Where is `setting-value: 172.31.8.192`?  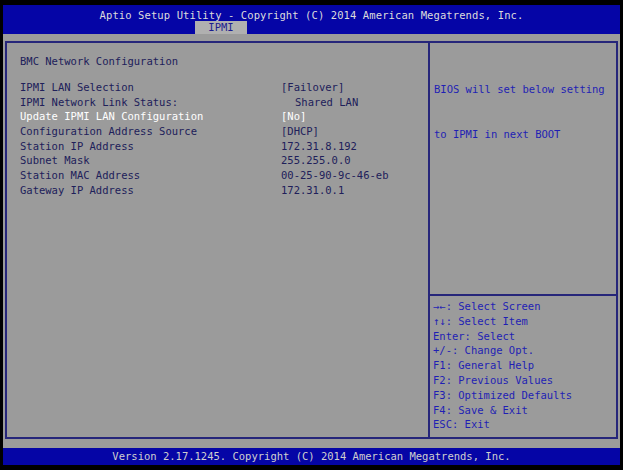
setting-value: 172.31.8.192 is located at coordinates (319, 146).